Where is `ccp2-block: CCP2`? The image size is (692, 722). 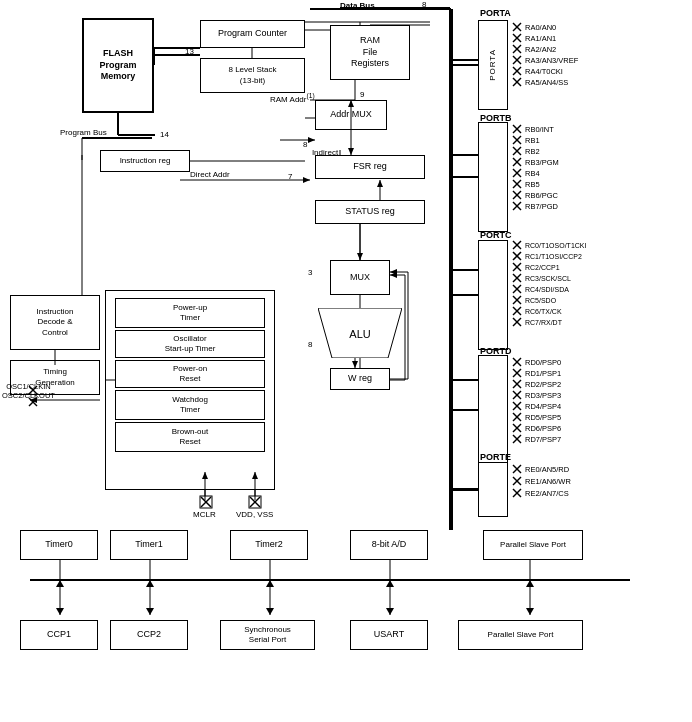 ccp2-block: CCP2 is located at coordinates (149, 635).